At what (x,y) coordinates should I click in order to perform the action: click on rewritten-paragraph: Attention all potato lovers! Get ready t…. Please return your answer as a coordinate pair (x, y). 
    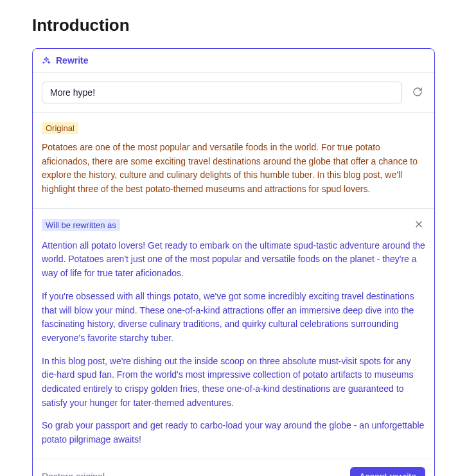
    Looking at the image, I should click on (234, 260).